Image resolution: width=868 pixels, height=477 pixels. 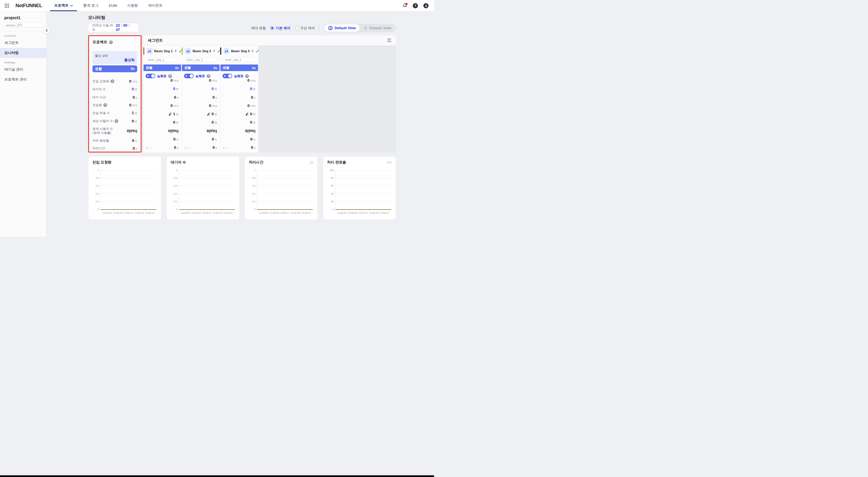 I want to click on segment-panel-title: 세그먼트, so click(x=155, y=40).